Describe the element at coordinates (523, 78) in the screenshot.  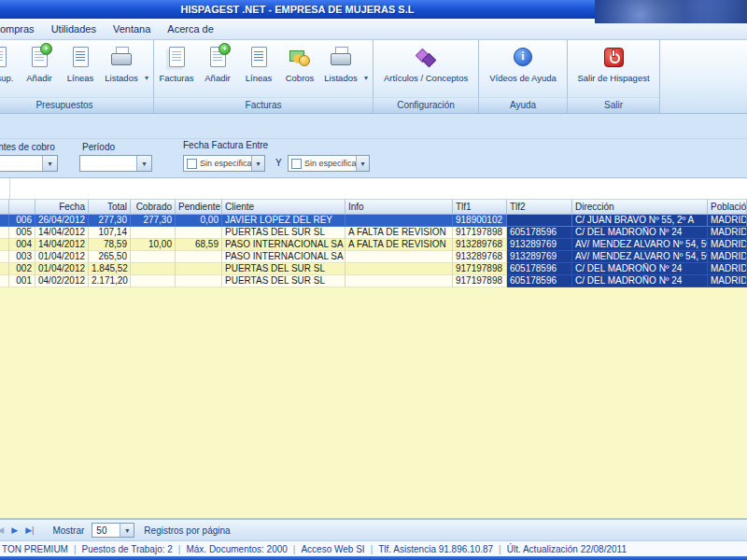
I see `toolbar-button-label: Vídeos de Ayuda` at that location.